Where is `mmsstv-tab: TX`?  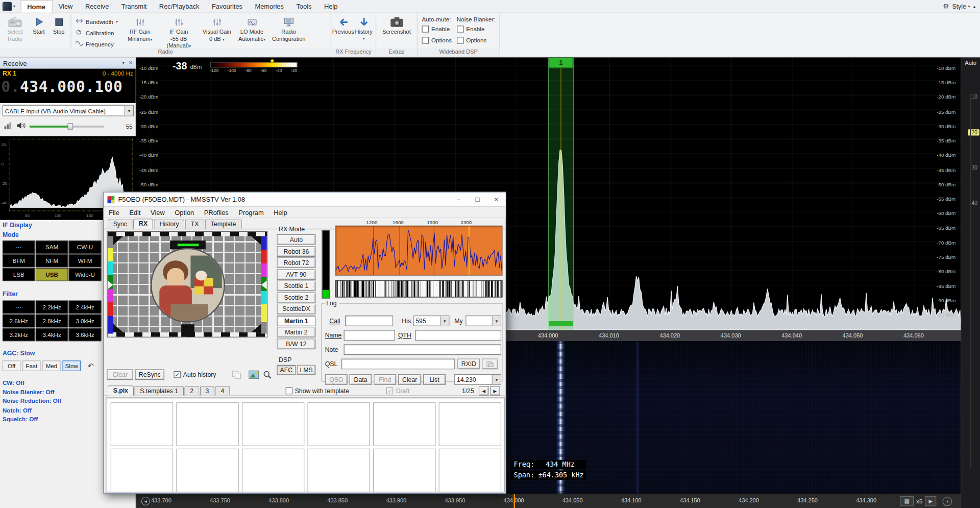 mmsstv-tab: TX is located at coordinates (195, 224).